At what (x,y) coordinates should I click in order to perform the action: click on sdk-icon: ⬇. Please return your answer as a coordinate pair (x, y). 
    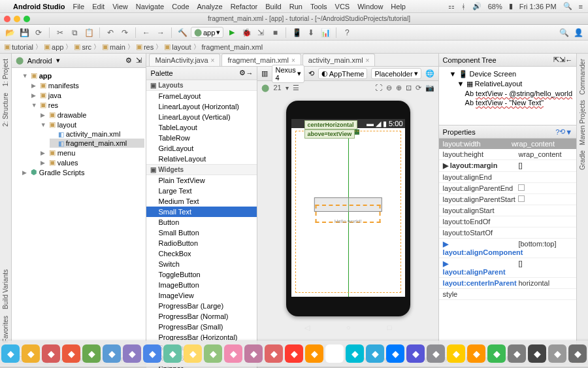
    Looking at the image, I should click on (311, 33).